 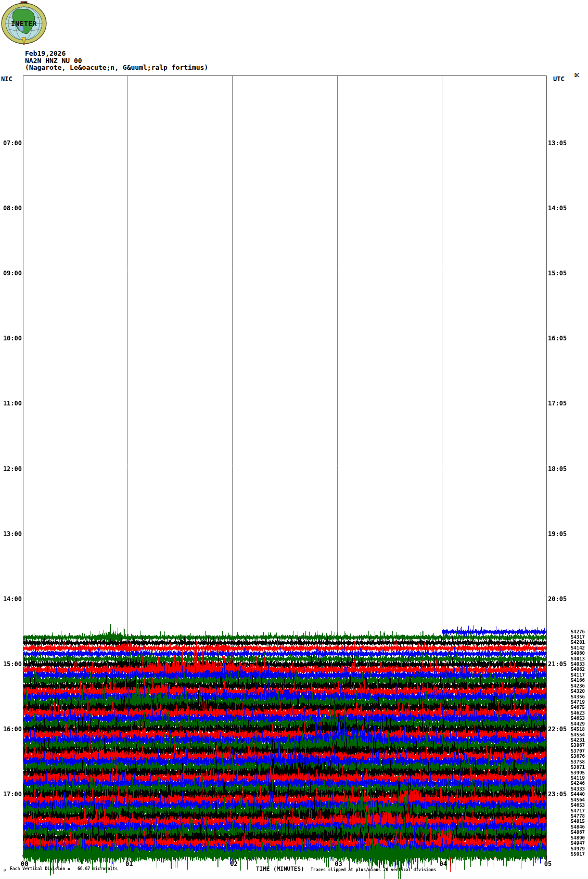 What do you see at coordinates (11, 209) in the screenshot?
I see `hour-label-left: 08:00` at bounding box center [11, 209].